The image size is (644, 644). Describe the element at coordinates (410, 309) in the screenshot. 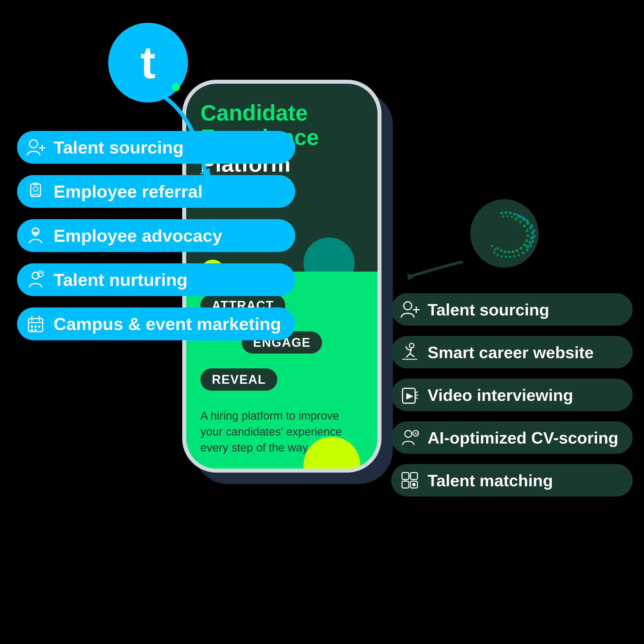

I see `person-add-icon-r` at that location.